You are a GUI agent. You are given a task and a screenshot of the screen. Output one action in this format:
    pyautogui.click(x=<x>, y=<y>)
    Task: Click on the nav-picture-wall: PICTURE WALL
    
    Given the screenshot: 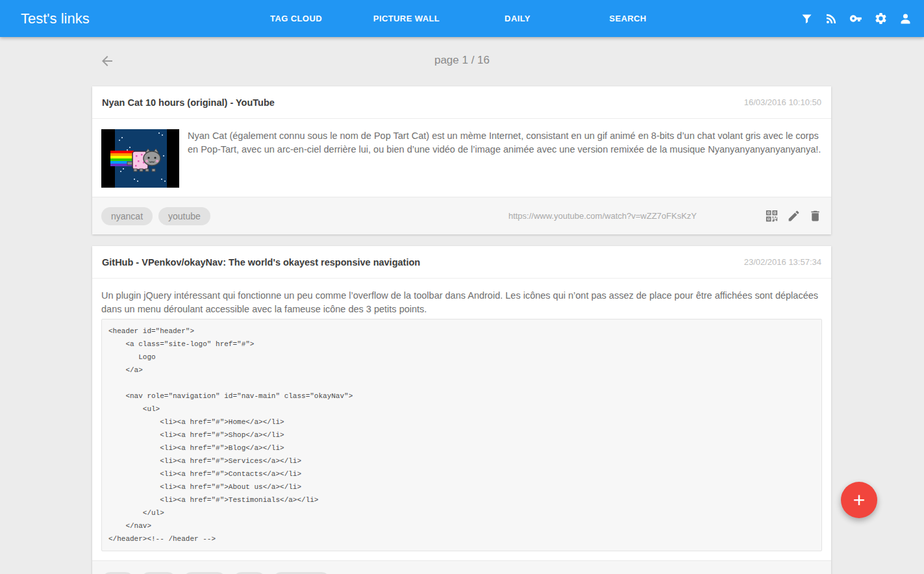 What is the action you would take?
    pyautogui.click(x=406, y=18)
    